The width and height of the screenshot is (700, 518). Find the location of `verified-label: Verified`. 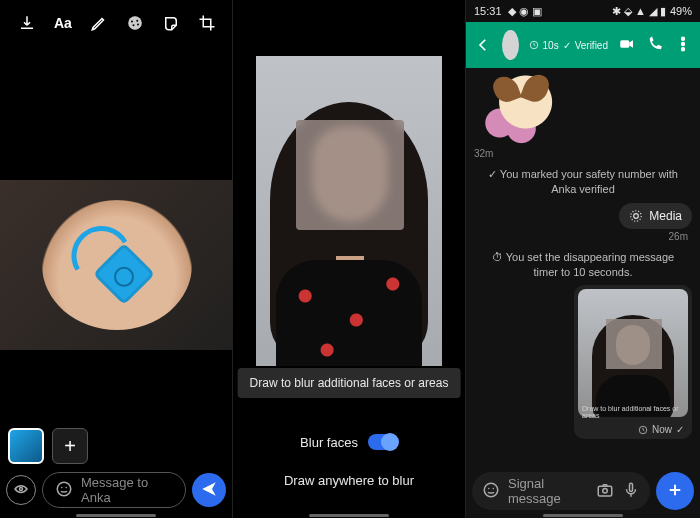

verified-label: Verified is located at coordinates (592, 46).